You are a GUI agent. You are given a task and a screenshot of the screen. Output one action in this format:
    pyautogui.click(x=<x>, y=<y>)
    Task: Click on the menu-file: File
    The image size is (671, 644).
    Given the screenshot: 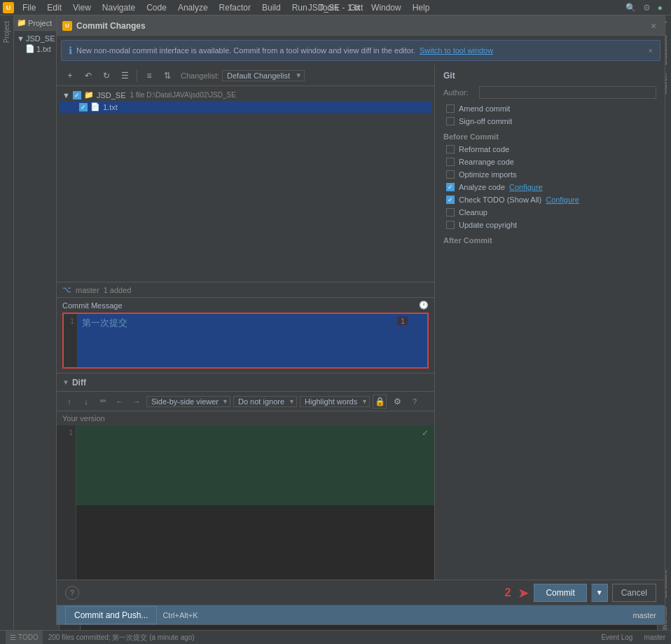 What is the action you would take?
    pyautogui.click(x=29, y=8)
    